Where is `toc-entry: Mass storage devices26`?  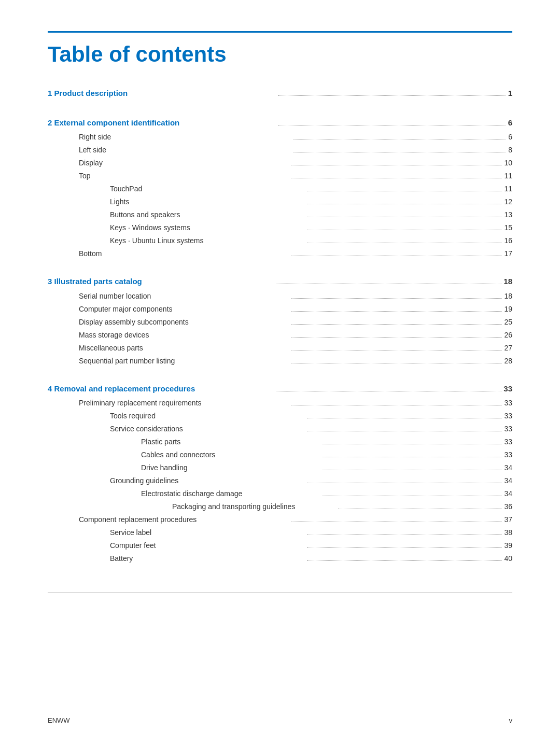 toc-entry: Mass storage devices26 is located at coordinates (280, 335).